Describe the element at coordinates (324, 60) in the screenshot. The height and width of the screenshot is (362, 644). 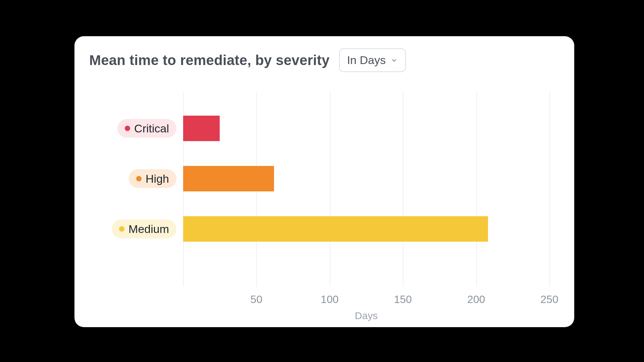
I see `card-header: Mean time to remediate, by severity In D…` at that location.